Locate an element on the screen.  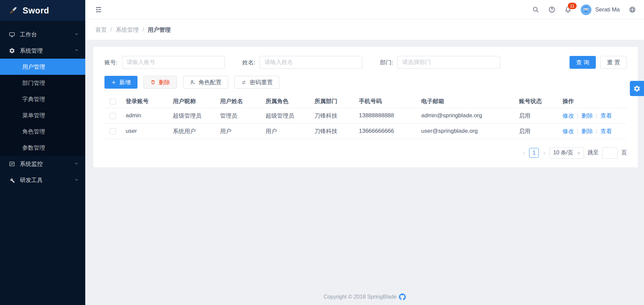
sidebar-item-dict-management: 字典管理 is located at coordinates (42, 99).